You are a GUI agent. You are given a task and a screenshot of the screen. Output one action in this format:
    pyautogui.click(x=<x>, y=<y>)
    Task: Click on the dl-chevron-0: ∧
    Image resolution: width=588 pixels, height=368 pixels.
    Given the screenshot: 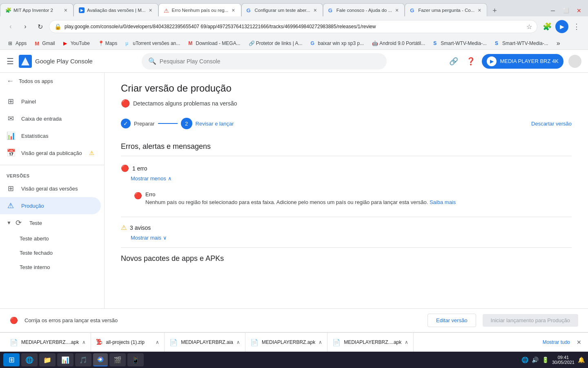 What is the action you would take?
    pyautogui.click(x=84, y=342)
    